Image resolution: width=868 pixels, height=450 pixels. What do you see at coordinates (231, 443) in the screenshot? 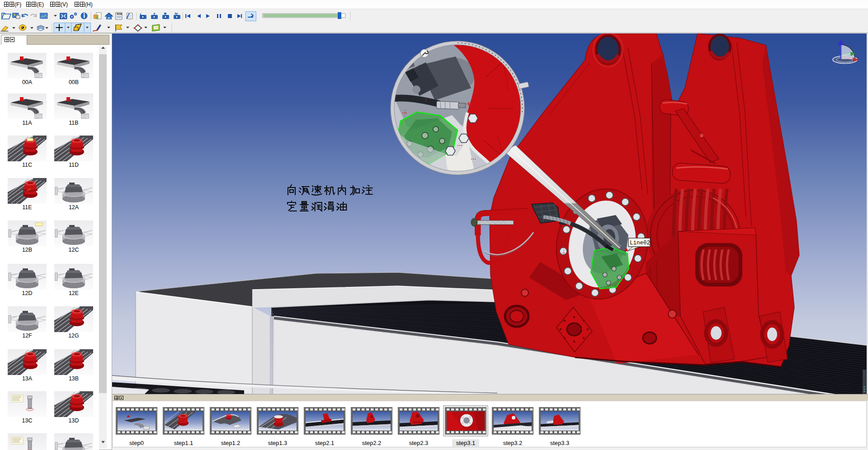
I see `svg-text: step1.2` at bounding box center [231, 443].